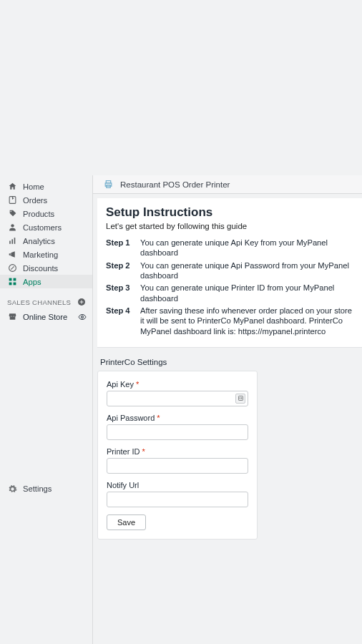 Image resolution: width=362 pixels, height=644 pixels. What do you see at coordinates (46, 282) in the screenshot?
I see `sidebar-item-apps: Apps` at bounding box center [46, 282].